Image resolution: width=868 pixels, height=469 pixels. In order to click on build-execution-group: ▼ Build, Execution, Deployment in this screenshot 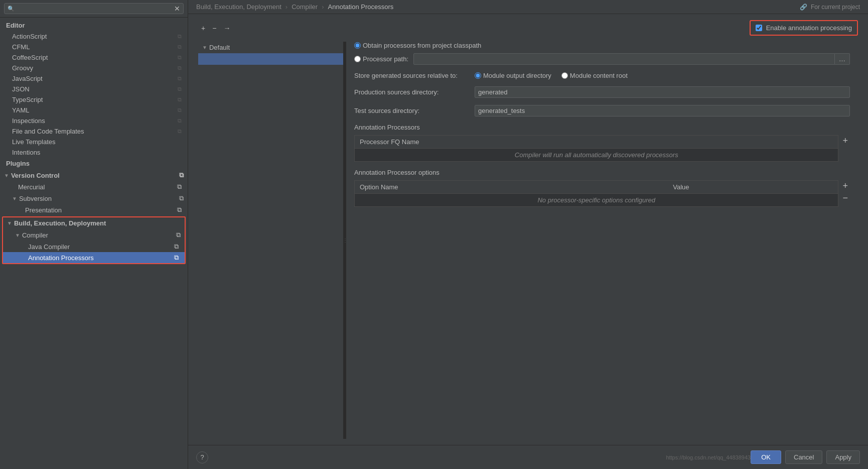, I will do `click(94, 223)`.